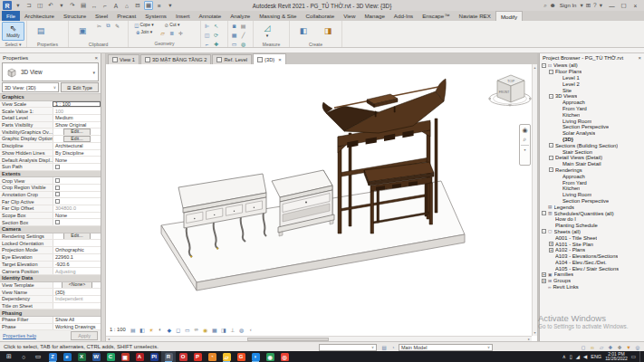  Describe the element at coordinates (241, 357) in the screenshot. I see `g-app-icon: G` at that location.